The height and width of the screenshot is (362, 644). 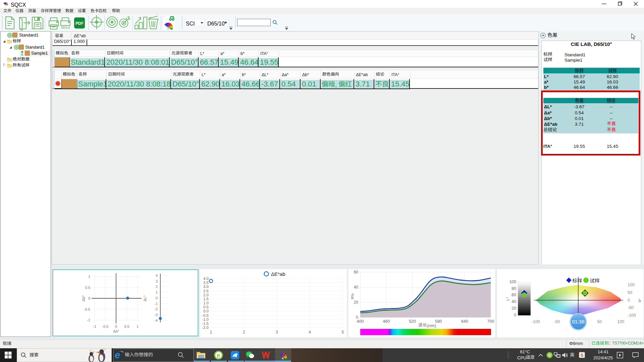 What do you see at coordinates (439, 321) in the screenshot?
I see `svg-text: 580` at bounding box center [439, 321].